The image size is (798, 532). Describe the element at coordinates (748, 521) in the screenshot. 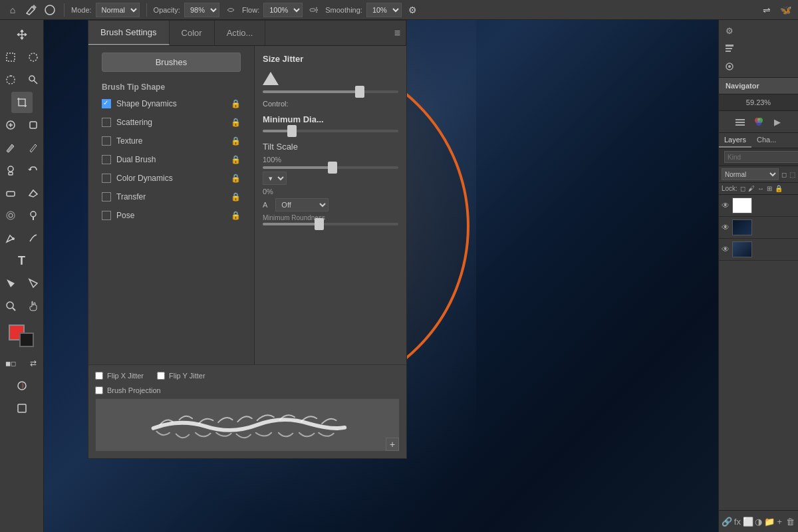

I see `add-mask-icon: ⬜` at that location.